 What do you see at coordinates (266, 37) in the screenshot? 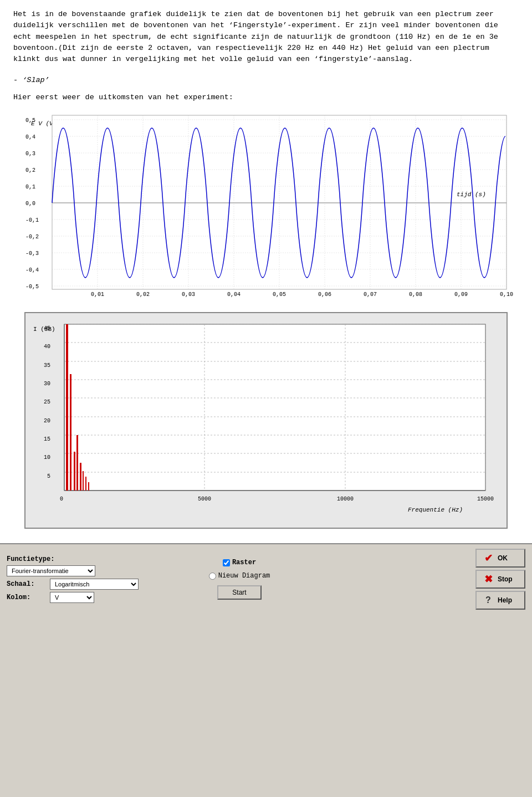
I see `paragraph1: Het is in de bovenstaande grafiek duidel…` at bounding box center [266, 37].